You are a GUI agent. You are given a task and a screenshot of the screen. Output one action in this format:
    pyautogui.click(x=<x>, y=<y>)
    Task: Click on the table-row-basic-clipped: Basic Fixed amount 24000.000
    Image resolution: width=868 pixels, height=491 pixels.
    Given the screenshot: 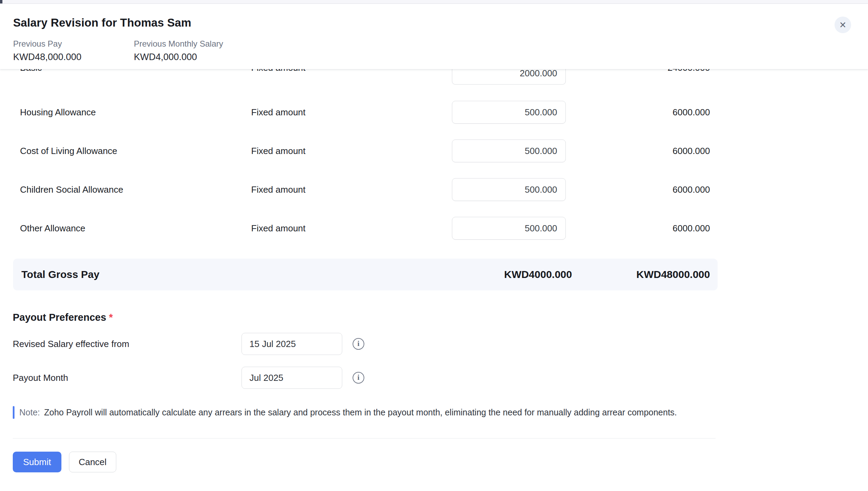 What is the action you would take?
    pyautogui.click(x=434, y=77)
    